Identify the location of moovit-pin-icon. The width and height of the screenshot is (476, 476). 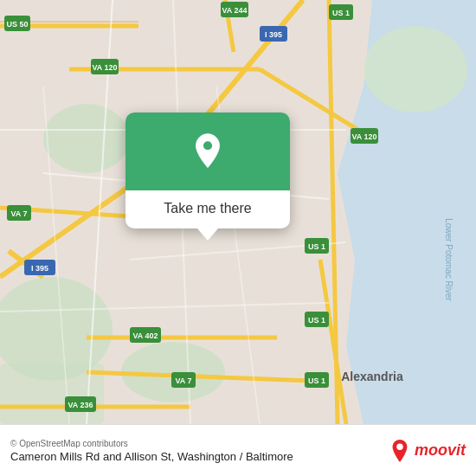
(400, 451).